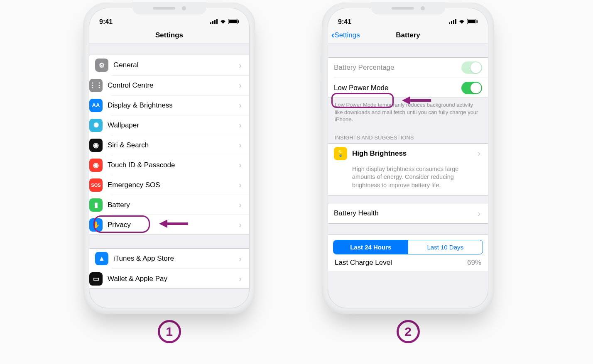 Image resolution: width=593 pixels, height=364 pixels. I want to click on high-brightness-description: High display brightness consumes large a…, so click(408, 179).